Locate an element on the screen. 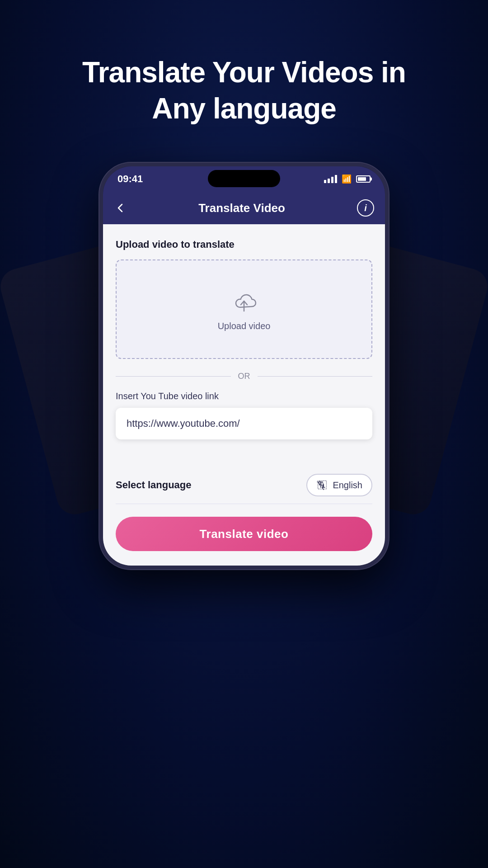 The height and width of the screenshot is (868, 488). notch is located at coordinates (244, 179).